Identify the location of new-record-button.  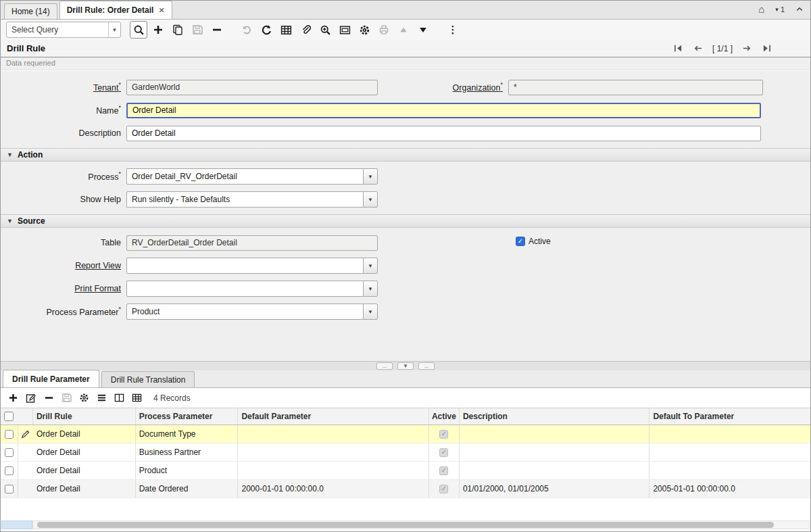
(158, 30).